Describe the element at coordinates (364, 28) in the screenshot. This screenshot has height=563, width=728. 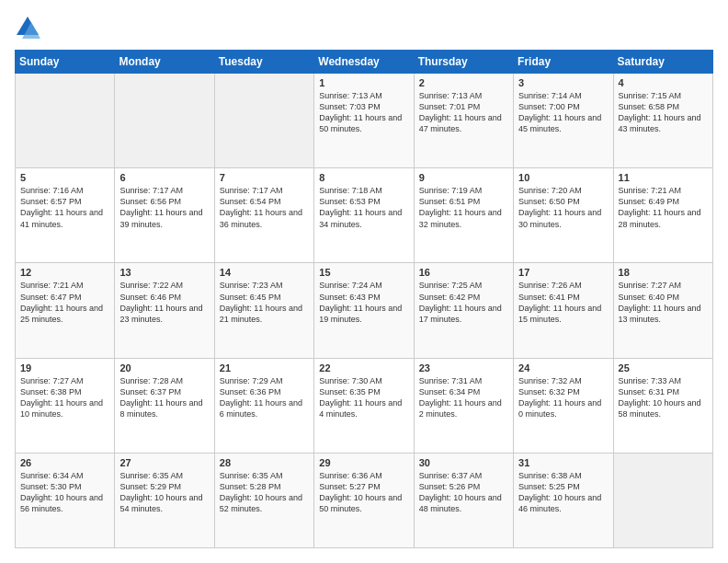
I see `header` at that location.